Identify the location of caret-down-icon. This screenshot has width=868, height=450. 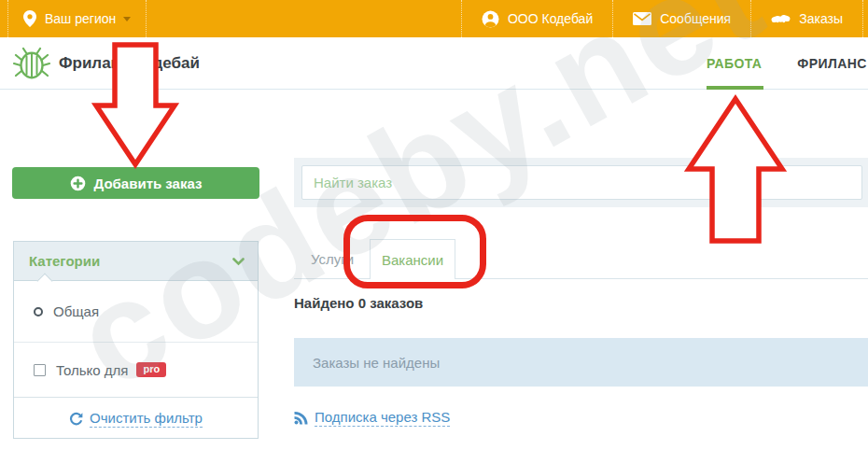
(127, 19).